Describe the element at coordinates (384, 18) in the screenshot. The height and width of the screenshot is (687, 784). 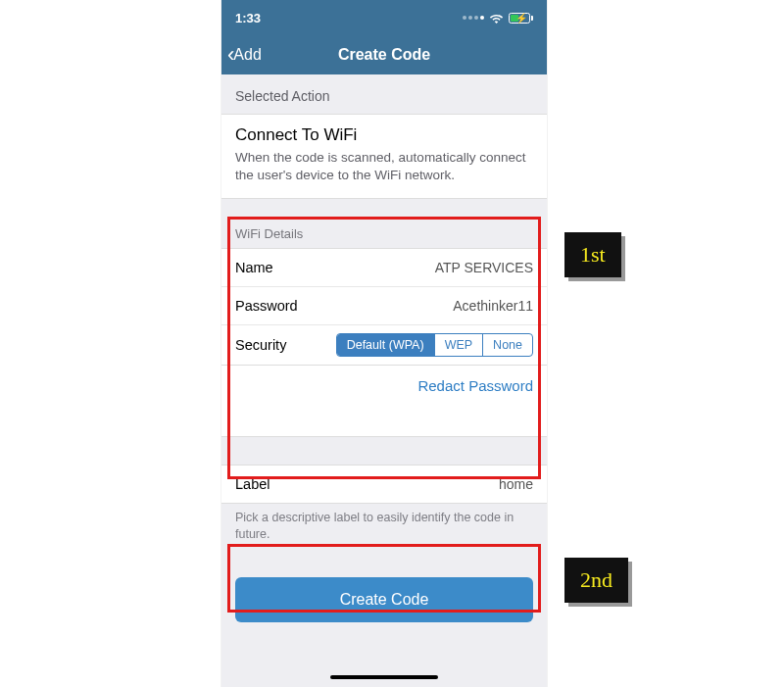
I see `status-bar: 1:33 ⚡` at that location.